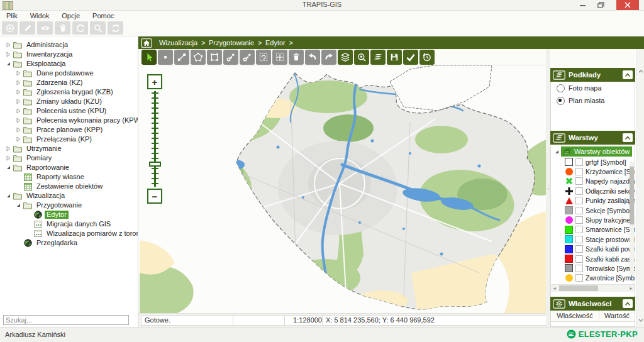 This screenshot has height=342, width=644. Describe the element at coordinates (631, 288) in the screenshot. I see `scroll-right-icon: ▸` at that location.